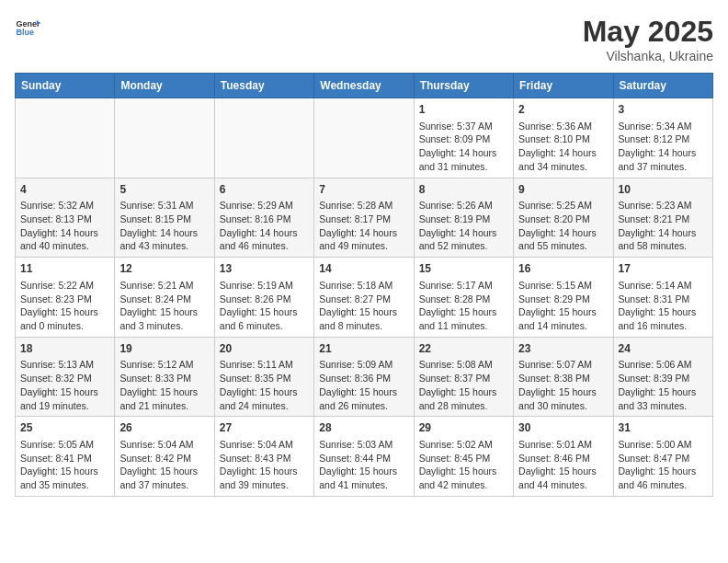 This screenshot has width=728, height=563. What do you see at coordinates (265, 350) in the screenshot?
I see `day-number: 20` at bounding box center [265, 350].